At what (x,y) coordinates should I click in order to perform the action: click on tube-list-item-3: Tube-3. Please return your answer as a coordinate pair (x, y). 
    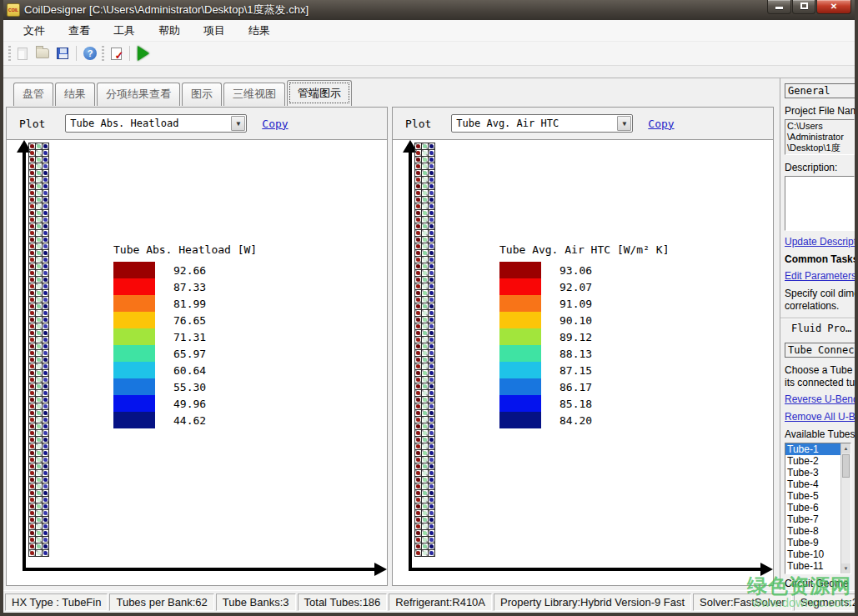
    Looking at the image, I should click on (813, 473).